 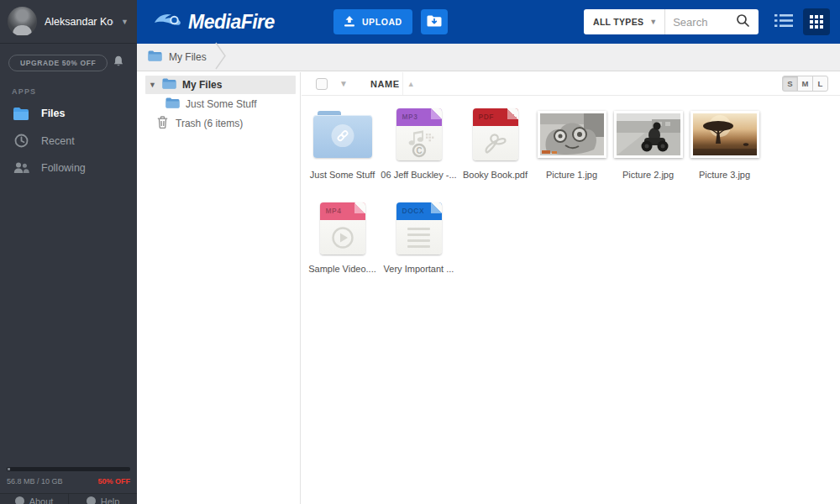 I want to click on sidebar-item-label: Recent, so click(x=58, y=141).